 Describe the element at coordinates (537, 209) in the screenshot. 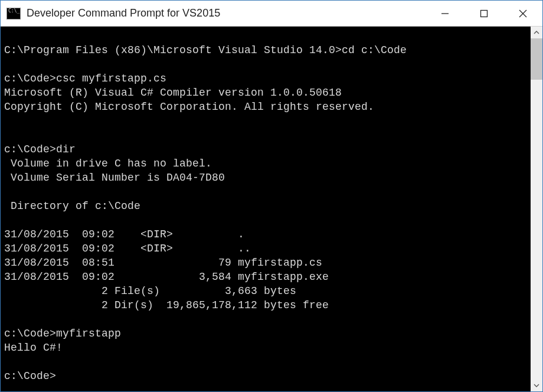

I see `scroll-track` at that location.